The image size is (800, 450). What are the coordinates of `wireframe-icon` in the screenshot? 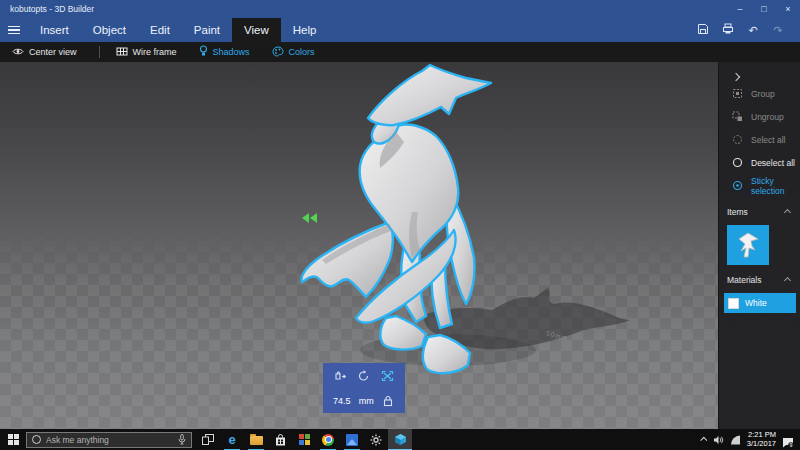 It's located at (122, 52).